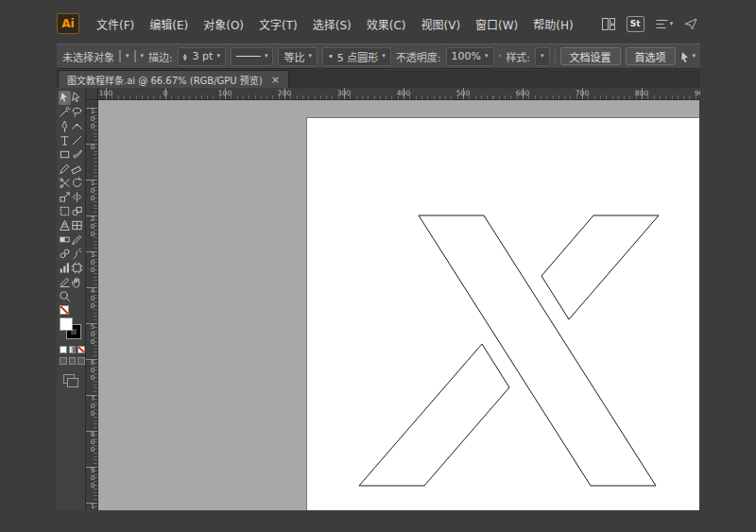 Image resolution: width=756 pixels, height=532 pixels. Describe the element at coordinates (650, 57) in the screenshot. I see `preferences-button: 首选项` at that location.